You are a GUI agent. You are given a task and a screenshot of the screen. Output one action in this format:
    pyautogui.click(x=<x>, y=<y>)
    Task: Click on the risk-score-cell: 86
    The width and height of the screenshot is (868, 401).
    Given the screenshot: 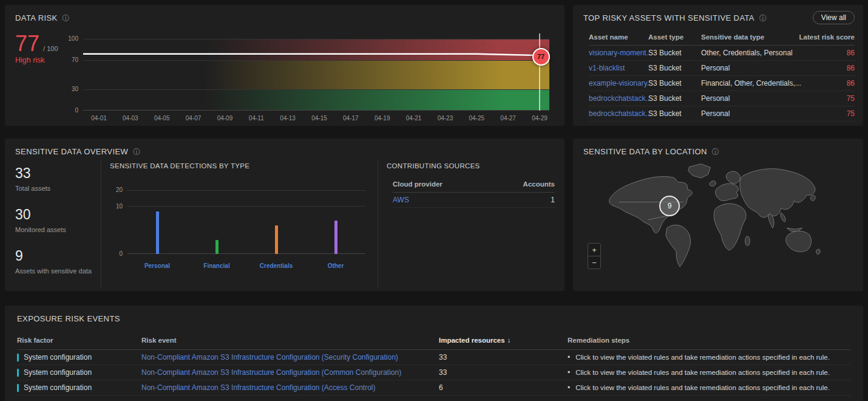 What is the action you would take?
    pyautogui.click(x=827, y=83)
    